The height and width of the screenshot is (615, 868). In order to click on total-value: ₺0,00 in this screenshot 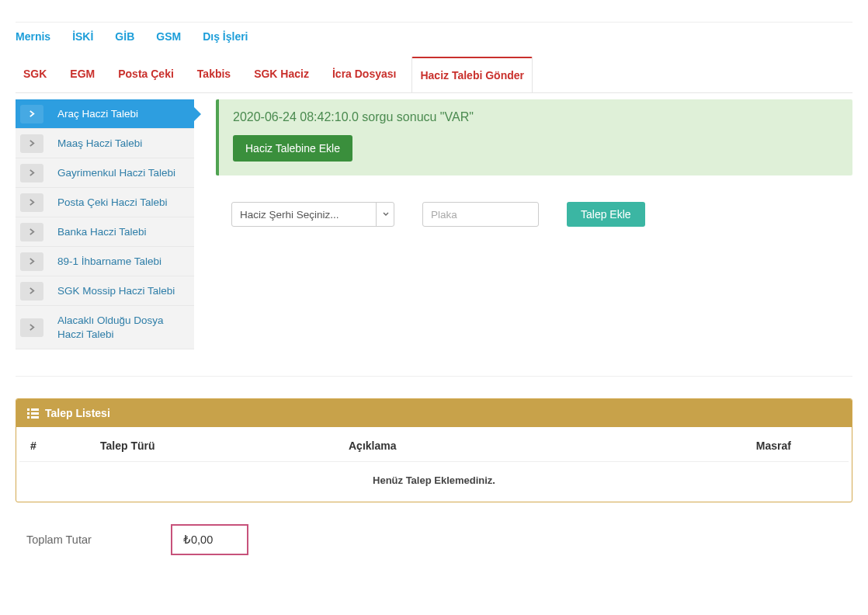, I will do `click(210, 540)`.